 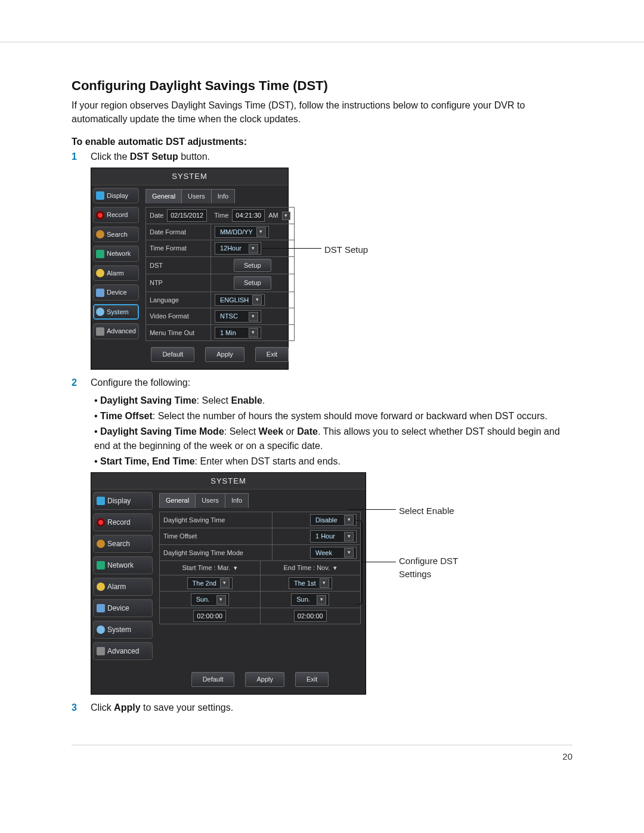 I want to click on date-field: 02/15/2012, so click(x=187, y=216).